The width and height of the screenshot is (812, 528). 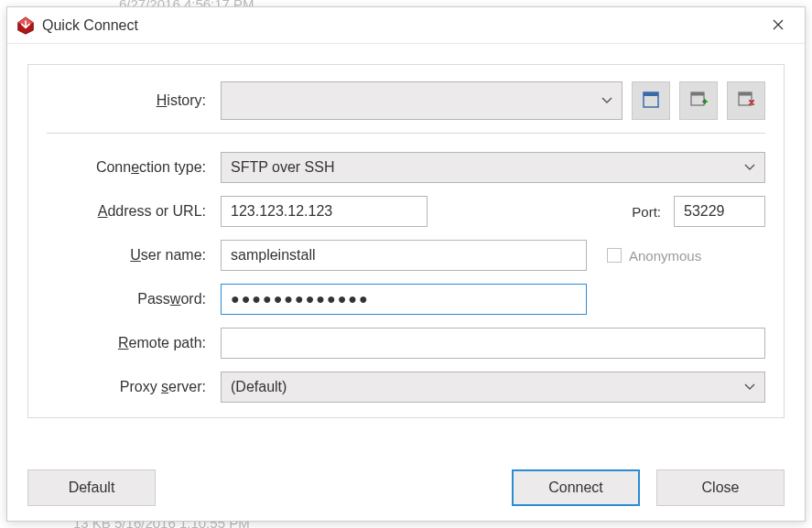 What do you see at coordinates (576, 488) in the screenshot?
I see `connect-button: Connect` at bounding box center [576, 488].